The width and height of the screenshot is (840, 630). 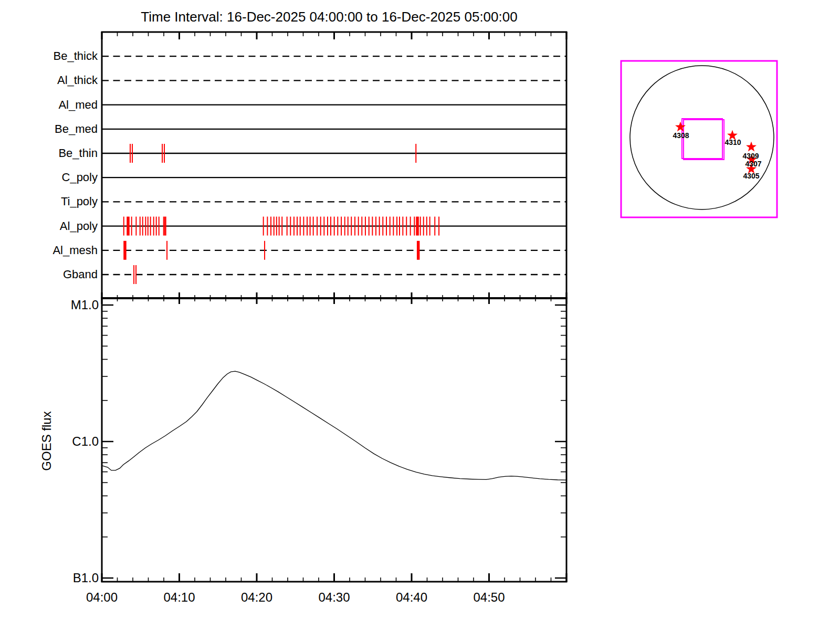 What do you see at coordinates (64, 202) in the screenshot?
I see `filter-row-label-Ti_poly: Ti_poly` at bounding box center [64, 202].